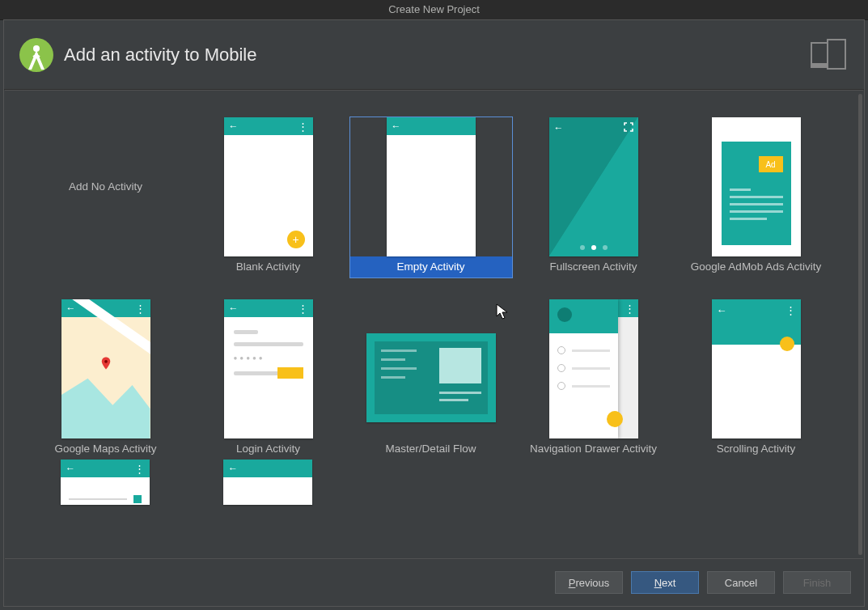 This screenshot has width=868, height=610. Describe the element at coordinates (269, 482) in the screenshot. I see `template-tabbed-activity` at that location.